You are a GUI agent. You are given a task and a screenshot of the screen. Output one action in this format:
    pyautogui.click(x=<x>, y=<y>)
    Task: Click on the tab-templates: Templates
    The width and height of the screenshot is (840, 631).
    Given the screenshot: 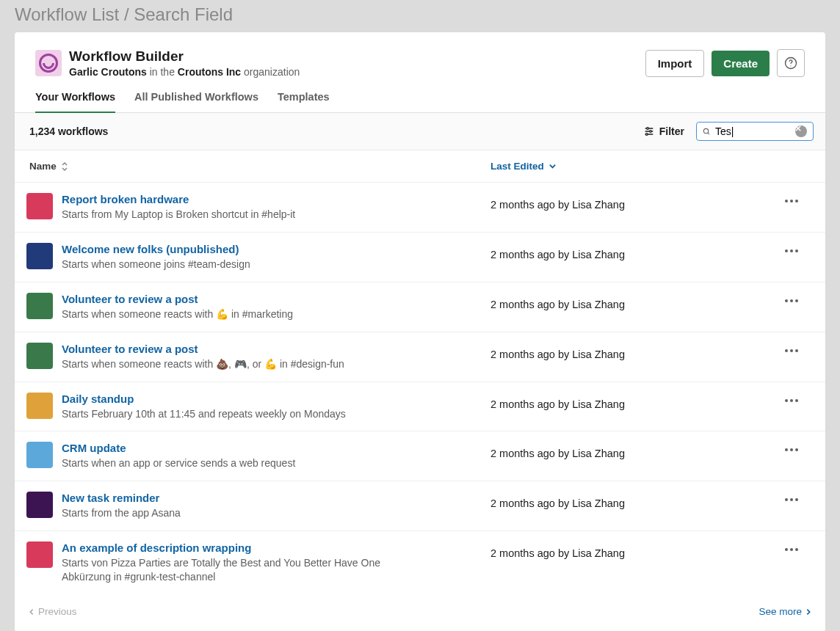 What is the action you would take?
    pyautogui.click(x=304, y=101)
    